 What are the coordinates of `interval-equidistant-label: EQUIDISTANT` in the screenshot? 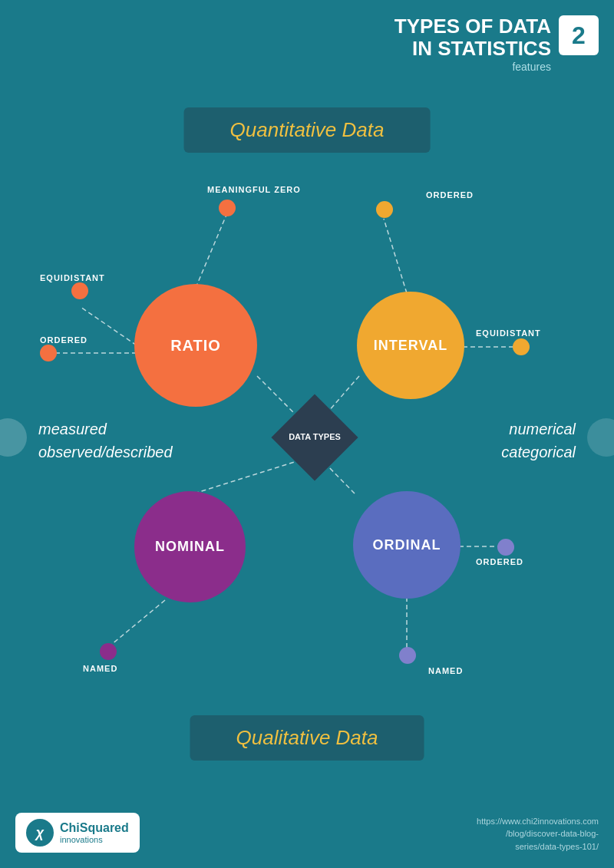 It's located at (508, 333).